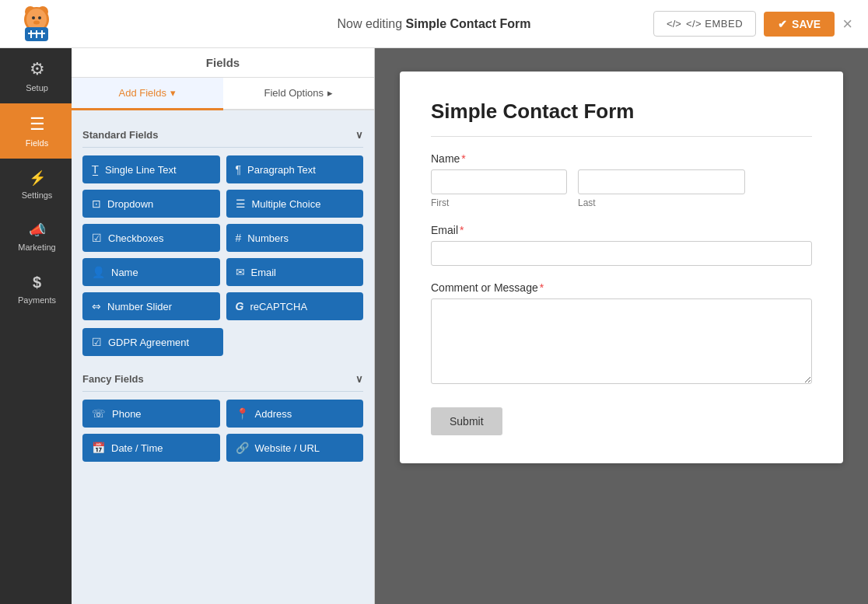 The image size is (868, 604). I want to click on last-name-input, so click(661, 182).